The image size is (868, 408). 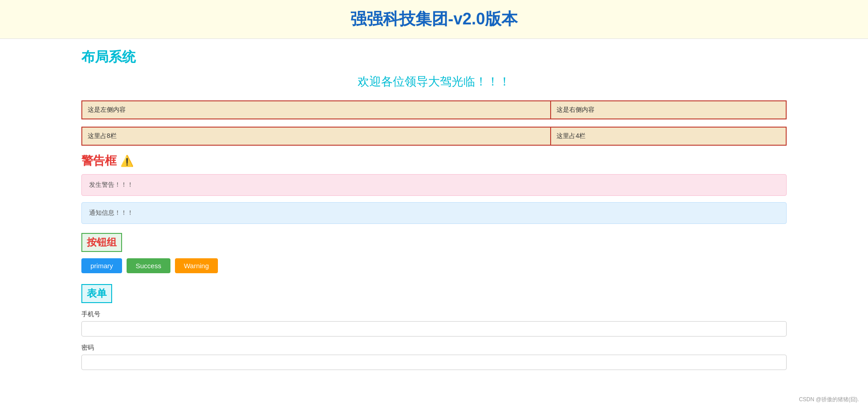 I want to click on form-group-password: 密码, so click(x=434, y=357).